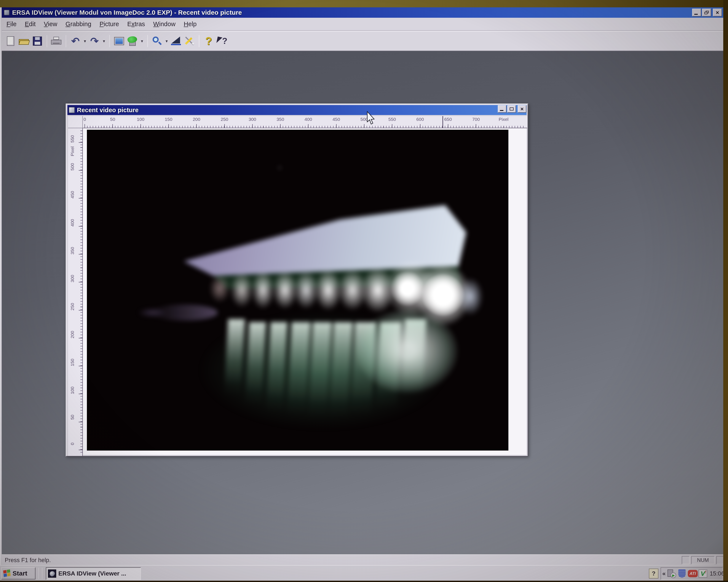 The width and height of the screenshot is (728, 582). What do you see at coordinates (664, 574) in the screenshot?
I see `tray-chevron-icon: «` at bounding box center [664, 574].